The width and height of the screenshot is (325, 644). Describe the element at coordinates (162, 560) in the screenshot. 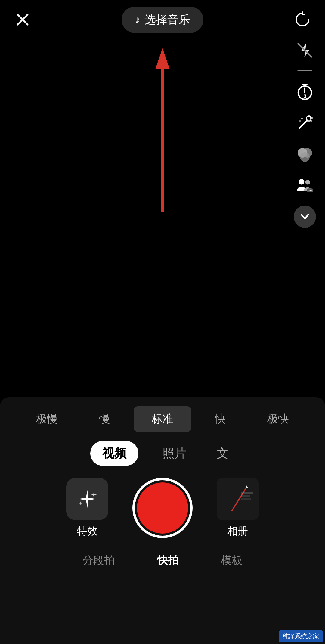

I see `bottom-nav: 分段拍 快拍 模板` at that location.